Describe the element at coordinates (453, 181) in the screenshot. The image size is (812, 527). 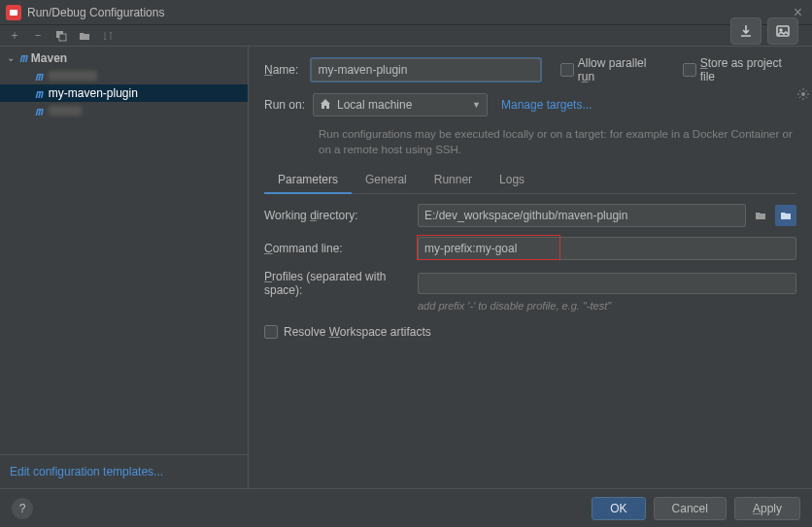
I see `tab-runner: Runner` at that location.